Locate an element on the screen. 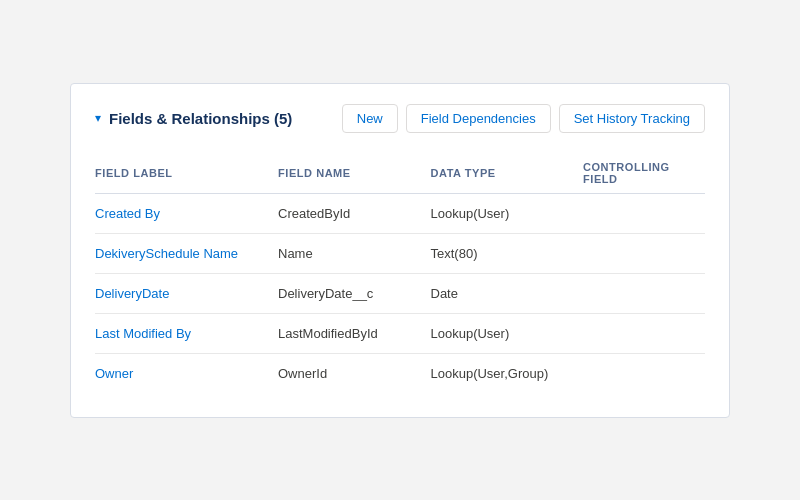  data-type-cell: Text(80) is located at coordinates (508, 253).